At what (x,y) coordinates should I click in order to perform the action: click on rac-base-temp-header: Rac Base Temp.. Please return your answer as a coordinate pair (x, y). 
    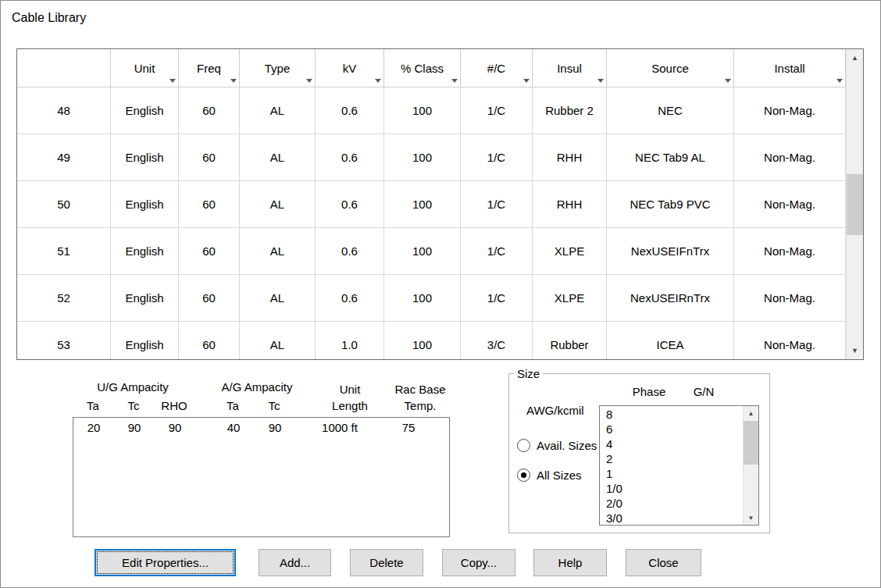
    Looking at the image, I should click on (420, 397).